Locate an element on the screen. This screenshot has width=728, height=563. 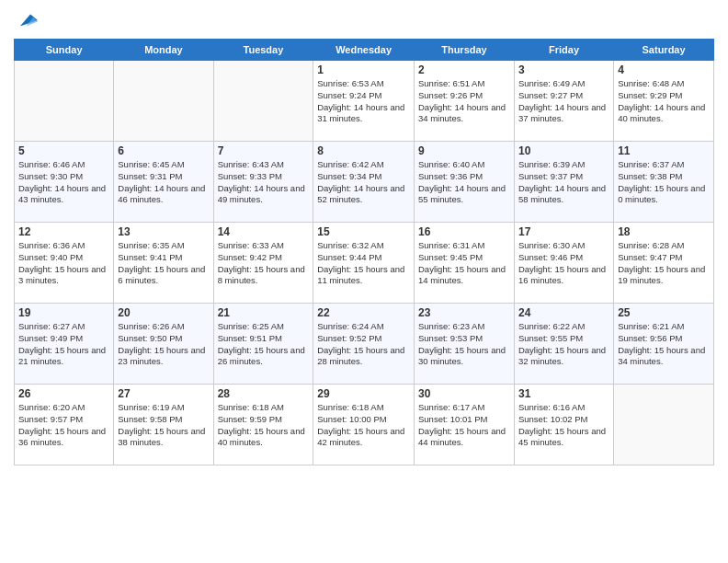
day-info: Sunrise: 6:32 AMSunset: 9:44 PMDaylight:… is located at coordinates (364, 263).